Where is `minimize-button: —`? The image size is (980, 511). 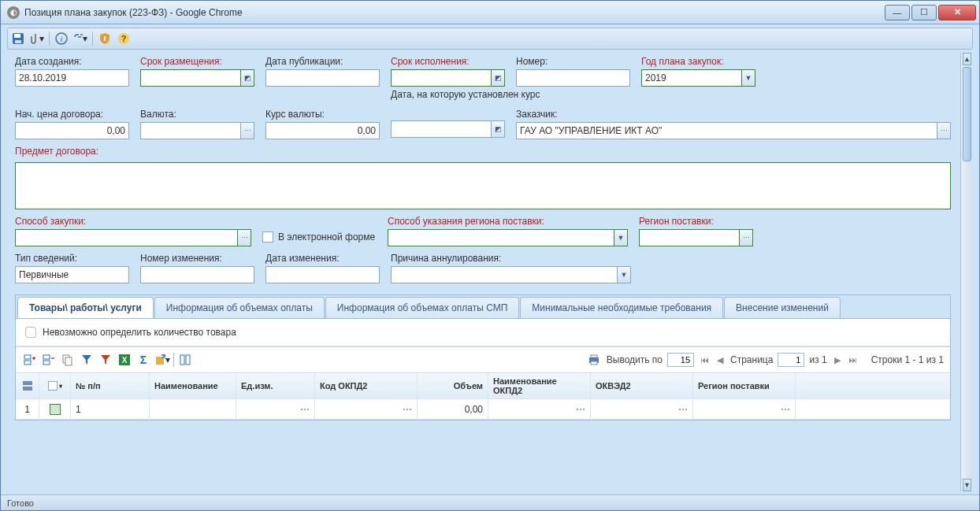
minimize-button: — is located at coordinates (897, 13).